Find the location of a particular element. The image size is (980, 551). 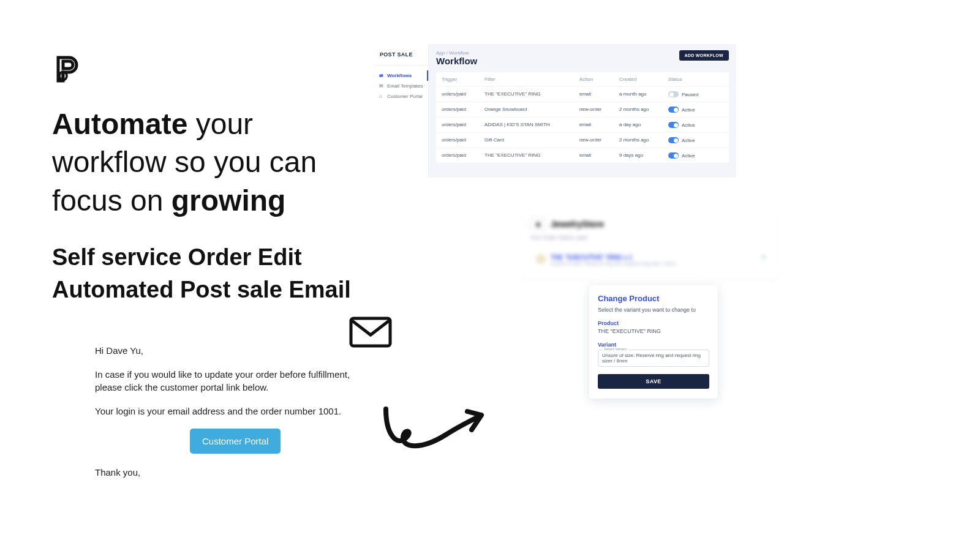

cell-created: a month ago is located at coordinates (644, 94).